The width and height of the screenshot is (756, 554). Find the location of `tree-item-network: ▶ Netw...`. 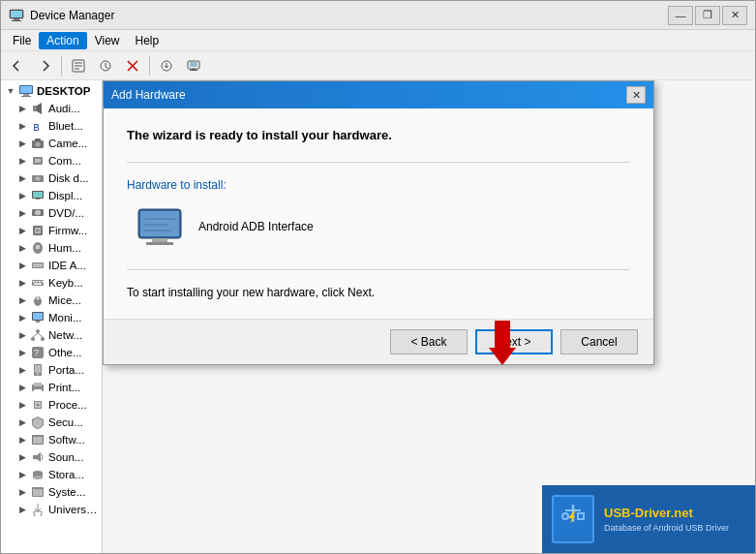

tree-item-network: ▶ Netw... is located at coordinates (51, 335).